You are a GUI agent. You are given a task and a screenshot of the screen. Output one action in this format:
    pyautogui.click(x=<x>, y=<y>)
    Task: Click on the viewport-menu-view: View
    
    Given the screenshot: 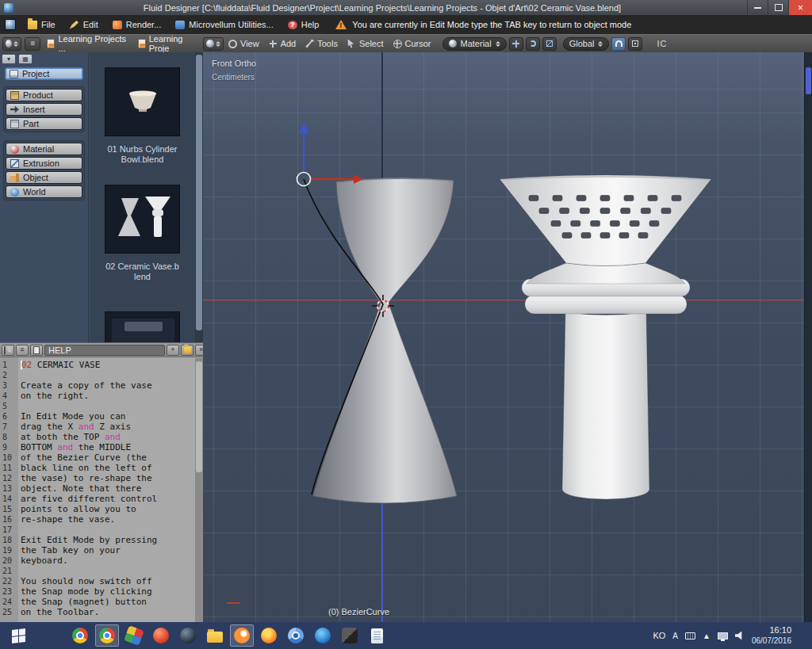 What is the action you would take?
    pyautogui.click(x=244, y=44)
    